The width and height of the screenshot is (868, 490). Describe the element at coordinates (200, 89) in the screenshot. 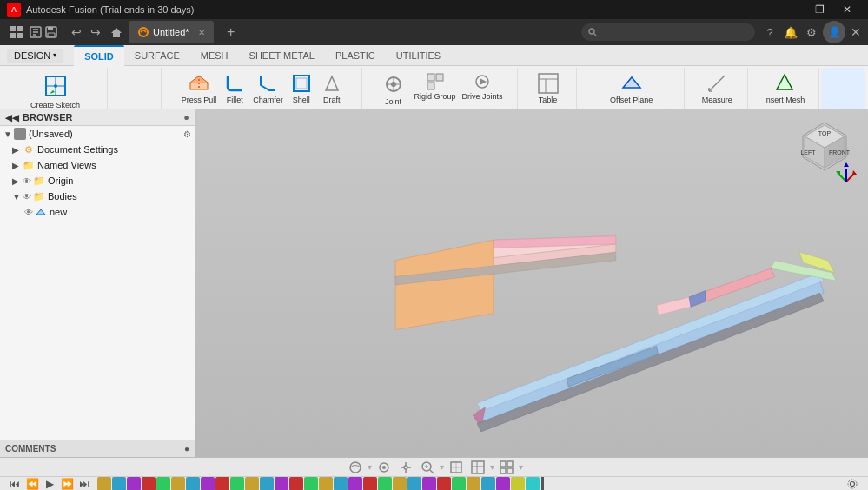

I see `tool-press-pull: Press Pull` at that location.